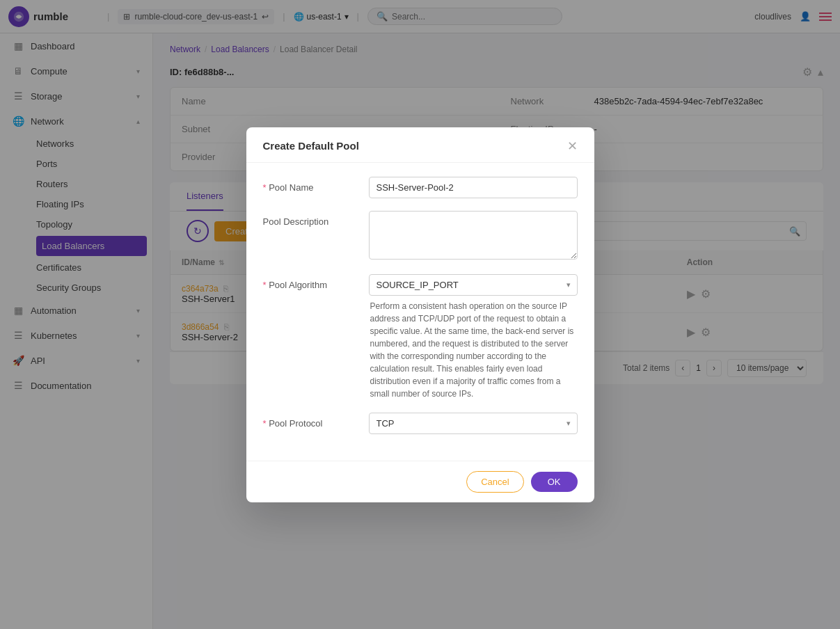 The image size is (840, 629). Describe the element at coordinates (473, 423) in the screenshot. I see `pool-protocol-select-wrap: TCP HTTP HTTPS` at that location.